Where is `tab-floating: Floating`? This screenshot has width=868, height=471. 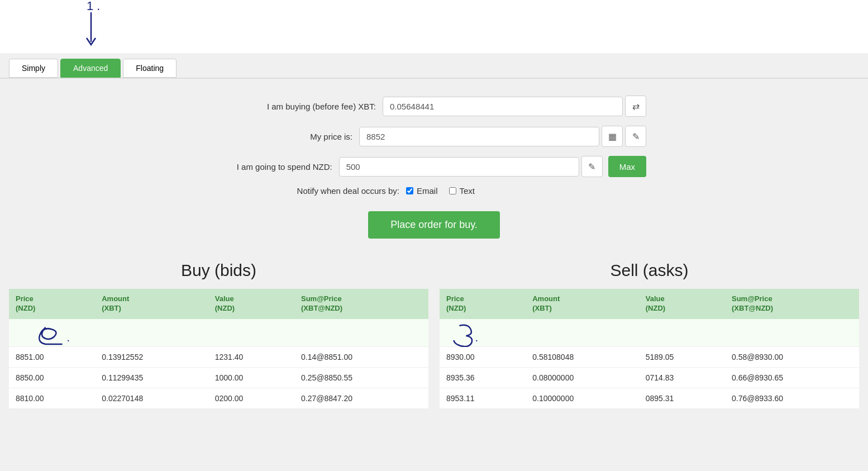
tab-floating: Floating is located at coordinates (150, 68).